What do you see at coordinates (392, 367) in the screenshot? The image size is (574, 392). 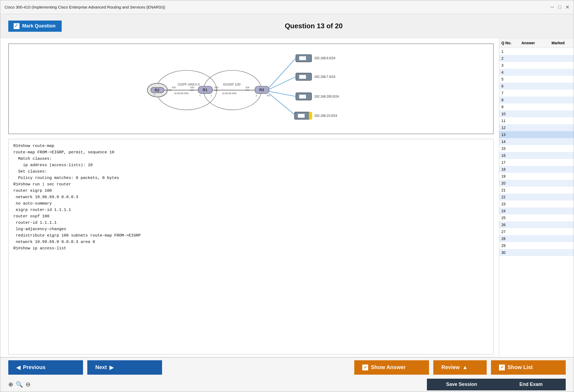 I see `show-answer-button: Show Answer` at bounding box center [392, 367].